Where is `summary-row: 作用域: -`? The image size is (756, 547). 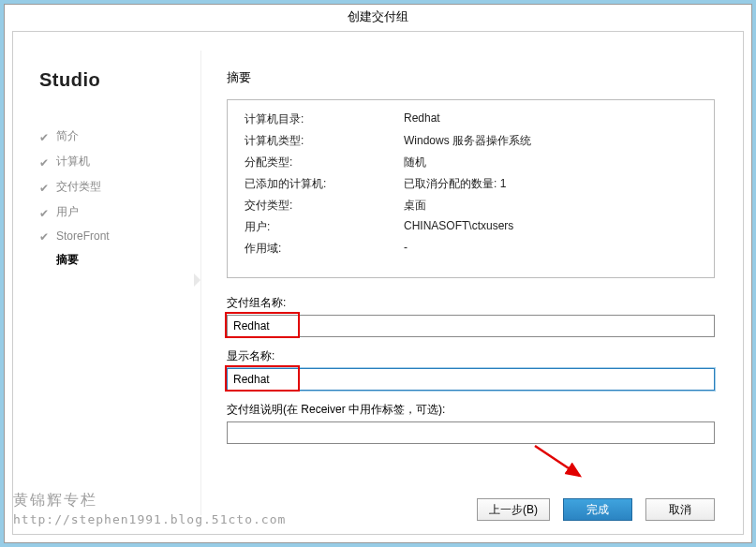
summary-row: 作用域: - is located at coordinates (470, 249).